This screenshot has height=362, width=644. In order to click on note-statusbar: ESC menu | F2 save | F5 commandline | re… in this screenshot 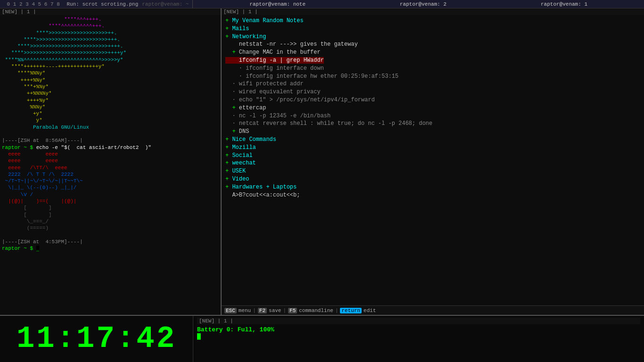, I will do `click(433, 310)`.